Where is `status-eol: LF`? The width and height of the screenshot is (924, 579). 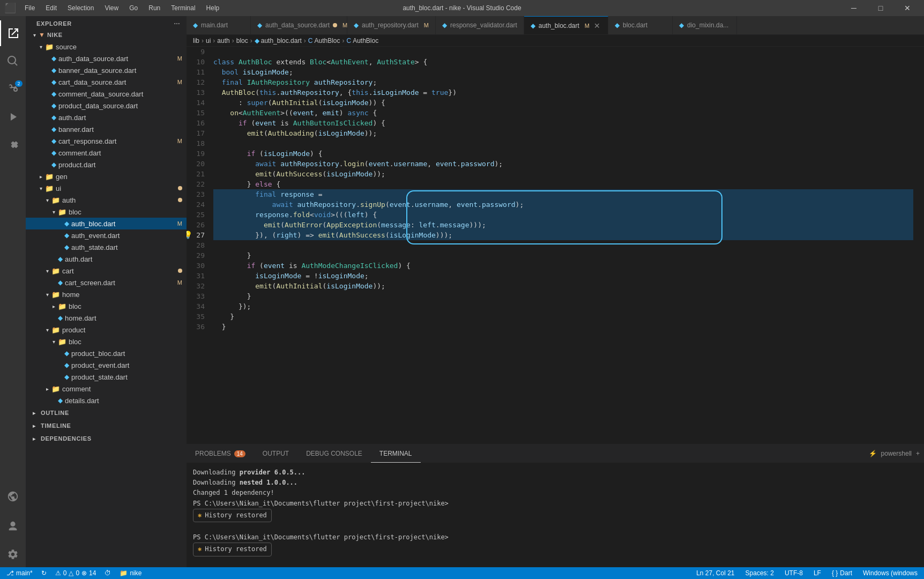
status-eol: LF is located at coordinates (817, 573).